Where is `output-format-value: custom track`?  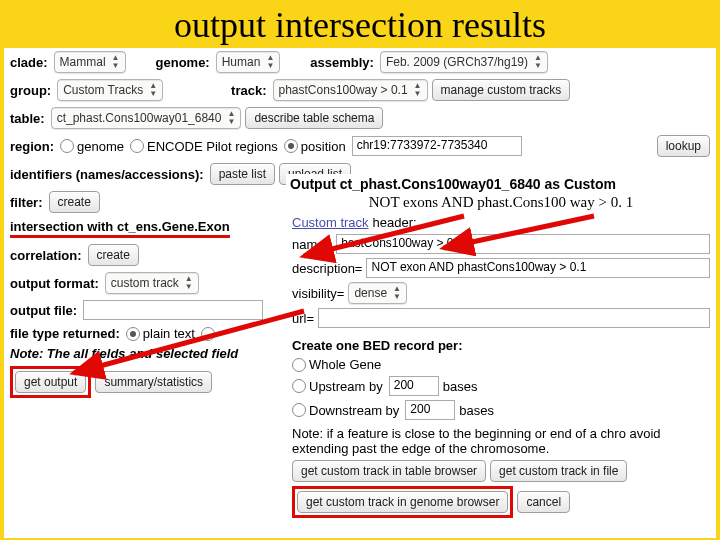
output-format-value: custom track is located at coordinates (145, 283).